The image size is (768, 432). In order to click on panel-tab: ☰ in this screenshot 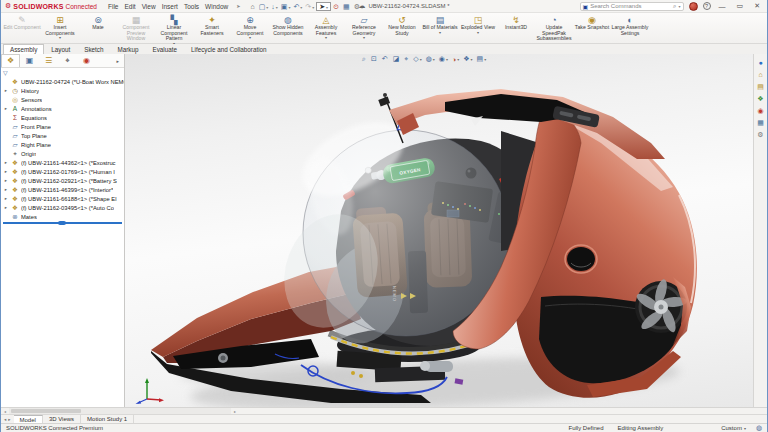, I will do `click(48, 61)`.